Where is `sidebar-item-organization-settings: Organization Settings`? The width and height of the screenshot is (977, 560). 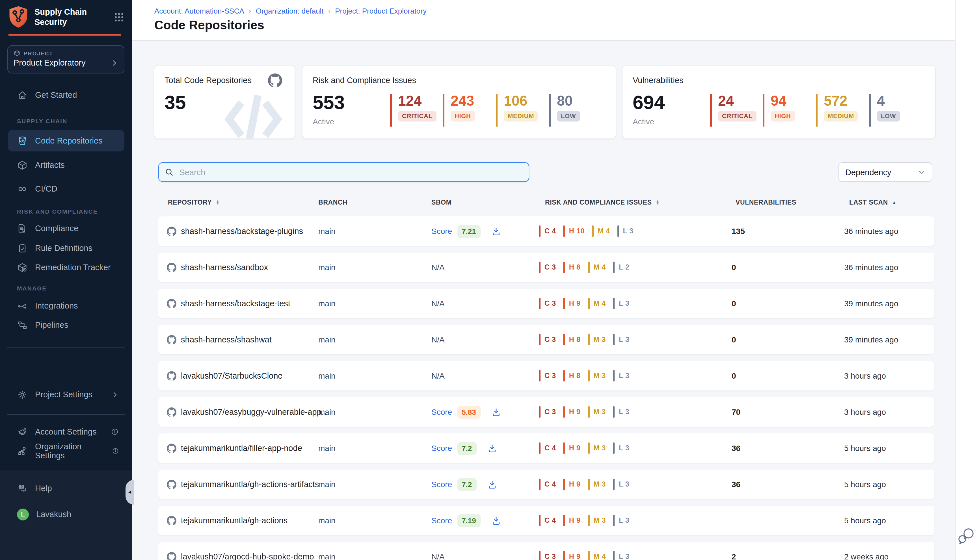 sidebar-item-organization-settings: Organization Settings is located at coordinates (66, 451).